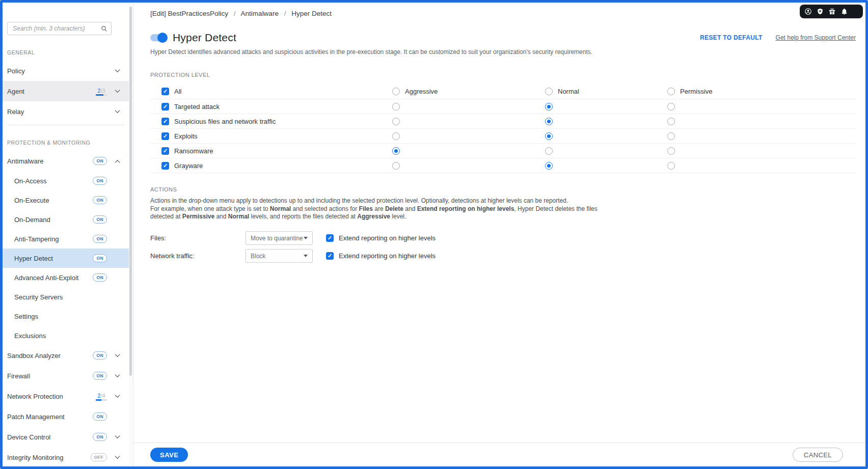 The width and height of the screenshot is (868, 469). I want to click on protection-row-all: AllAggressiveNormalPermissive, so click(503, 92).